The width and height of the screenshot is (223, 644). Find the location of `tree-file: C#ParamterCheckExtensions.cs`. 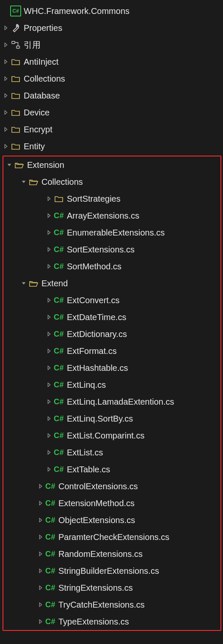

tree-file: C#ParamterCheckExtensions.cs is located at coordinates (112, 537).